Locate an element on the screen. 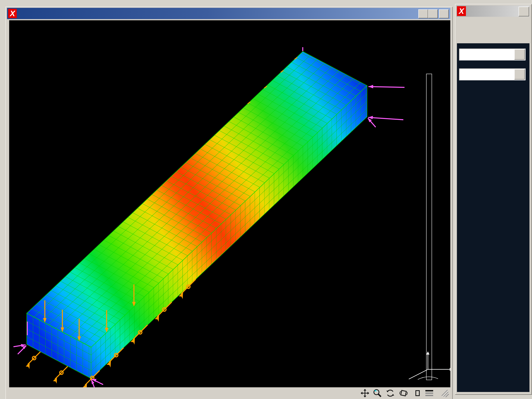 This screenshot has height=399, width=532. resize-grip is located at coordinates (444, 393).